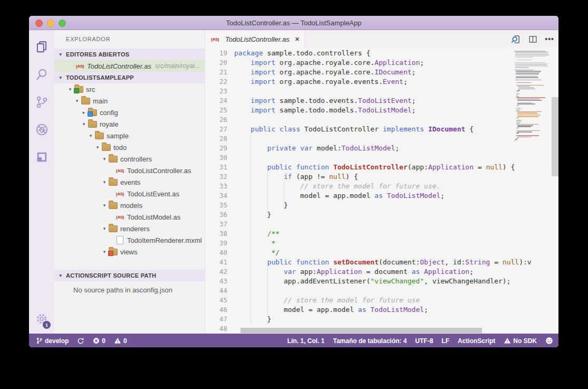 The height and width of the screenshot is (389, 588). Describe the element at coordinates (130, 89) in the screenshot. I see `tree-item-src: ▾src` at that location.